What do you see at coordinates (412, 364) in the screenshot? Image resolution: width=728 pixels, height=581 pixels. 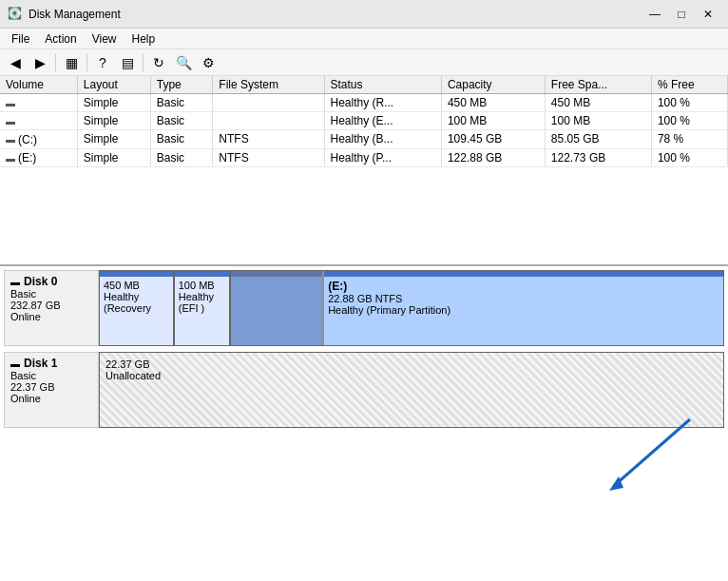 I see `p-size: 22.37 GB` at bounding box center [412, 364].